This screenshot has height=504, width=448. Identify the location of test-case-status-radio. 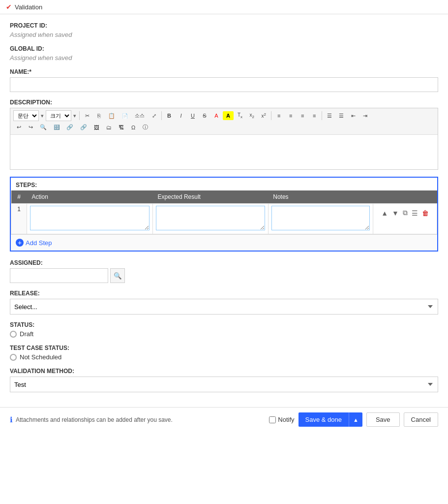
(13, 357).